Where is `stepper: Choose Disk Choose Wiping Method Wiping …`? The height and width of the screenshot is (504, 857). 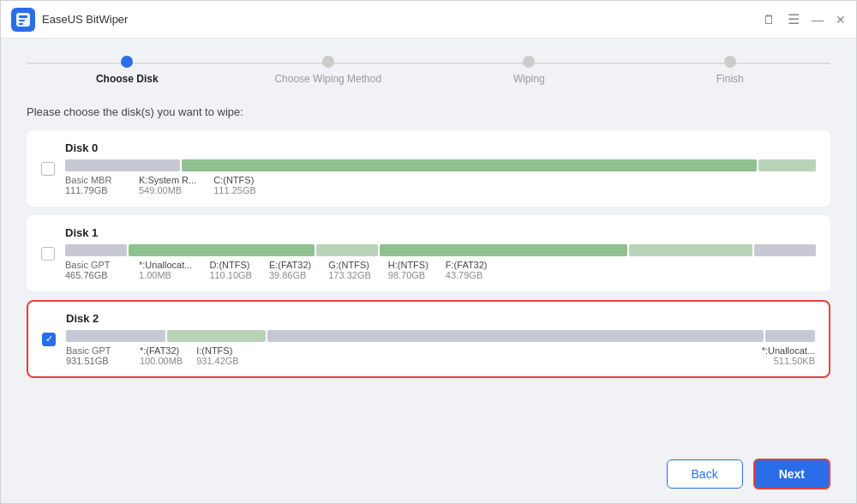 stepper: Choose Disk Choose Wiping Method Wiping … is located at coordinates (428, 70).